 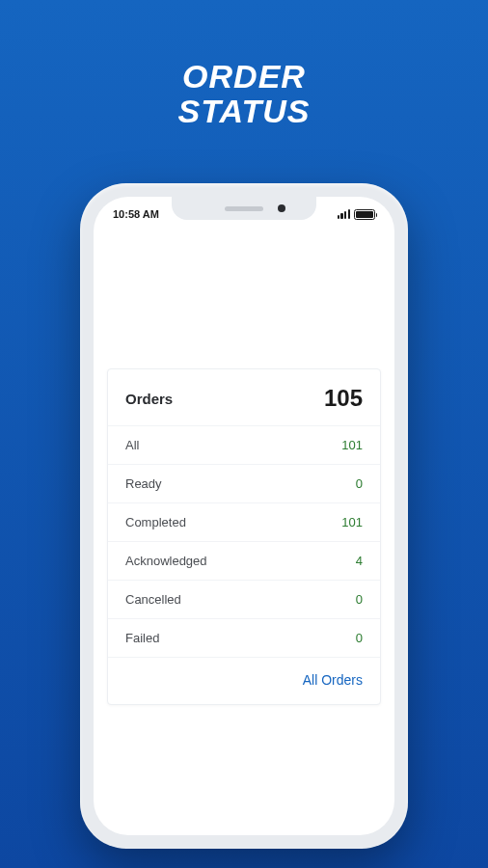 I want to click on row-label: Failed, so click(x=143, y=638).